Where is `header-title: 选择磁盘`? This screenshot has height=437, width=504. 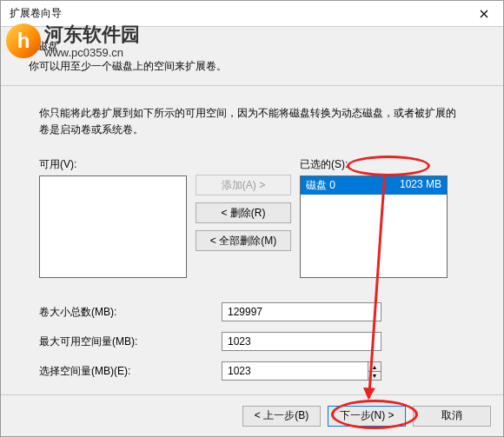
header-title: 选择磁盘 is located at coordinates (252, 47).